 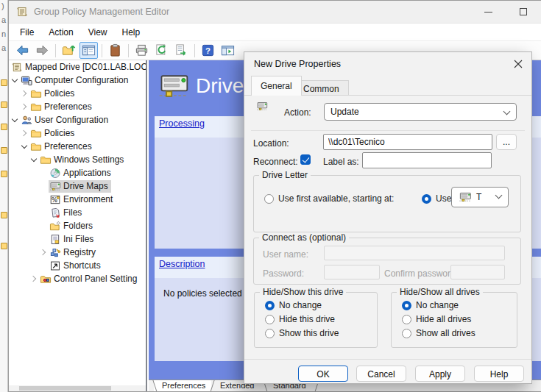 What do you see at coordinates (69, 50) in the screenshot?
I see `up-one-level-button` at bounding box center [69, 50].